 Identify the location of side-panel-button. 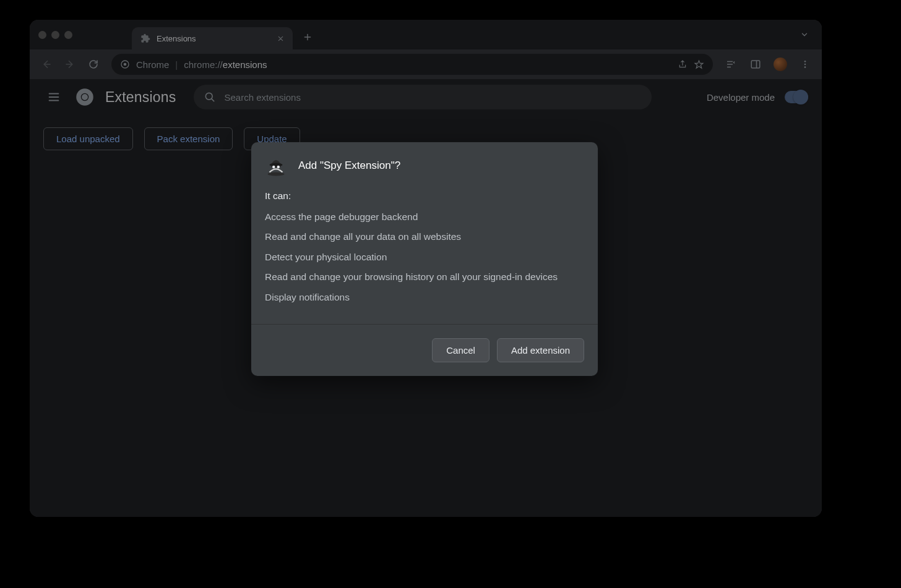
(756, 64).